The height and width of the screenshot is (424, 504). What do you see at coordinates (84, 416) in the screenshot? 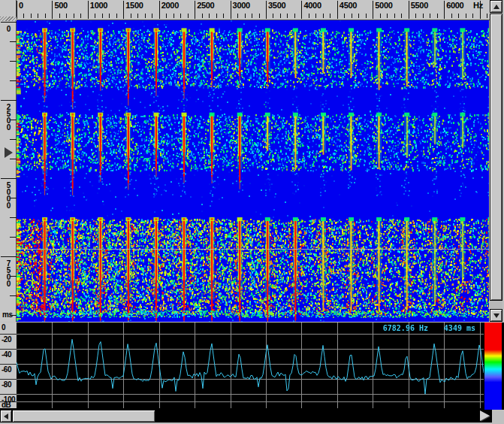
I see `horizontal-scrollbar-thumb` at bounding box center [84, 416].